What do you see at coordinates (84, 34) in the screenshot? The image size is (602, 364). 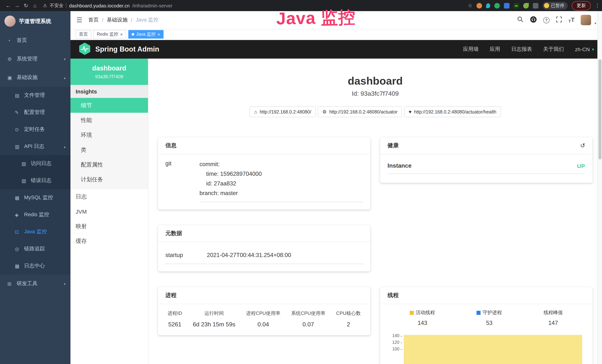 I see `tab-home: 首页` at bounding box center [84, 34].